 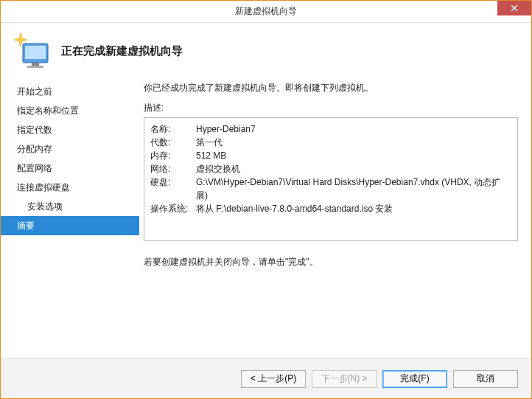 I want to click on description-label: 描述:, so click(x=331, y=108).